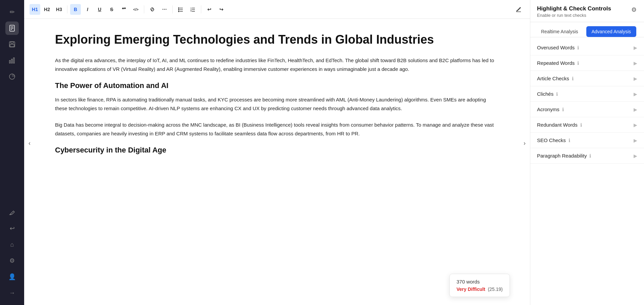 This screenshot has width=644, height=305. Describe the element at coordinates (559, 32) in the screenshot. I see `tab-realtime-analysis: Realtime Analysis` at that location.